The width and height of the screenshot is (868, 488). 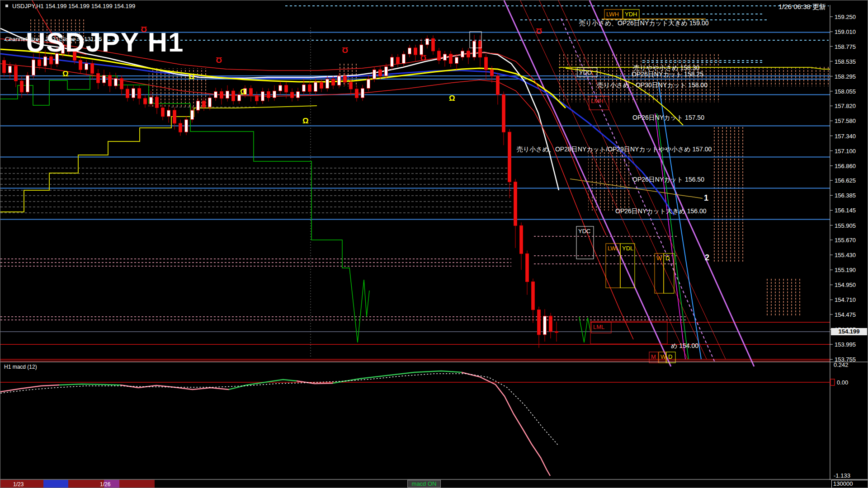 What do you see at coordinates (843, 382) in the screenshot?
I see `macd-zero-label: 0.00` at bounding box center [843, 382].